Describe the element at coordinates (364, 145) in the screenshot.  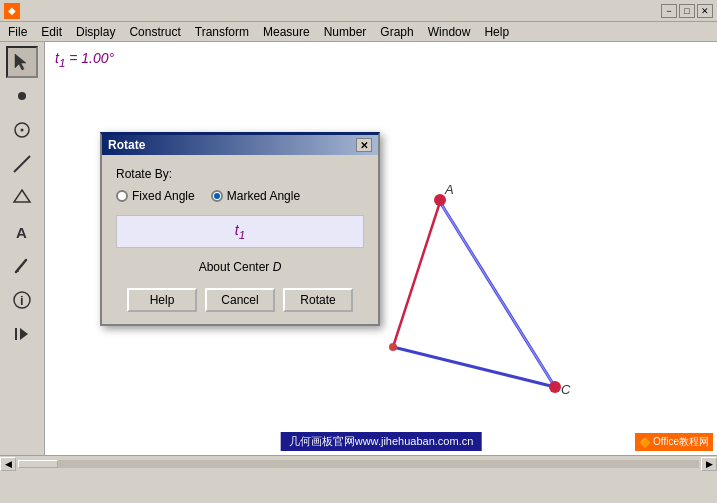
I see `dialog-close-button: ✕` at that location.